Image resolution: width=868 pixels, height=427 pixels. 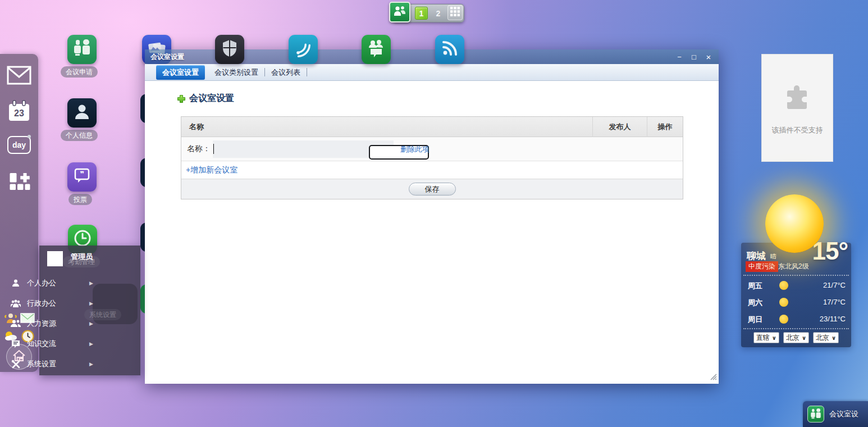 I want to click on board-icon, so click(x=16, y=344).